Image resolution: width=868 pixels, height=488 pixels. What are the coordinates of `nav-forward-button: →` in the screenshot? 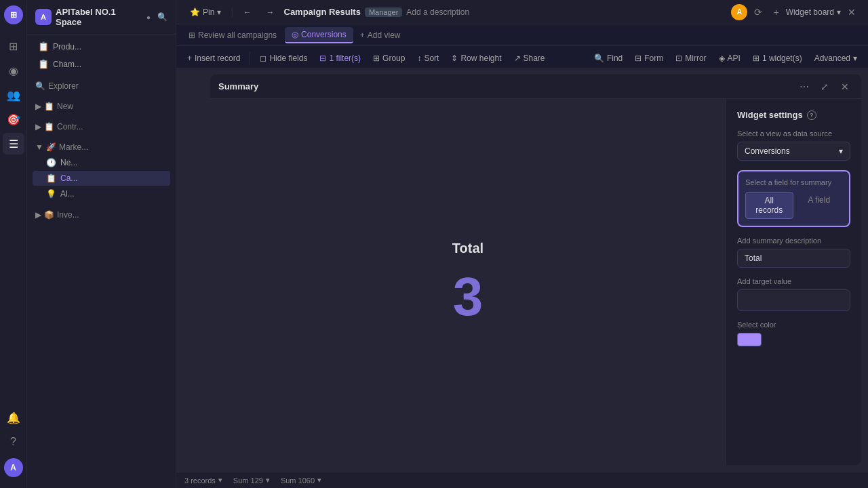 It's located at (271, 12).